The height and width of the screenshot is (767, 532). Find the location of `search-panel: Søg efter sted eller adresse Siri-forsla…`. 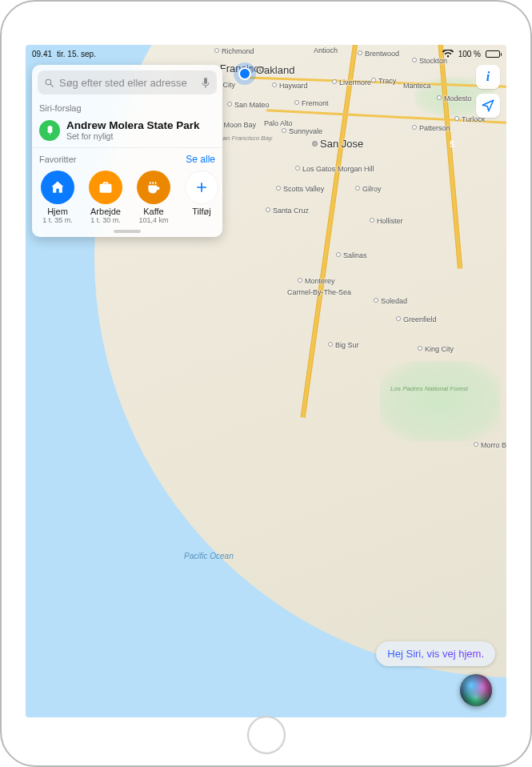

search-panel: Søg efter sted eller adresse Siri-forsla… is located at coordinates (127, 151).